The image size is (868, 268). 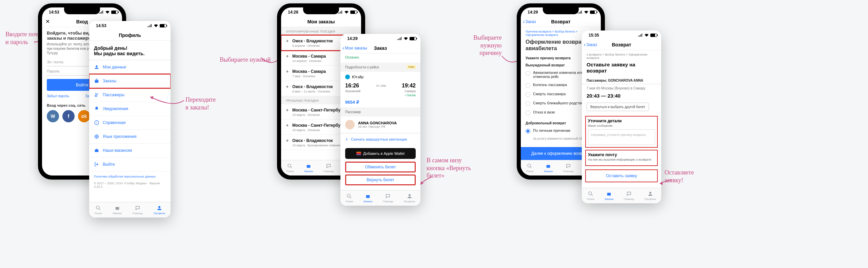 What do you see at coordinates (150, 26) in the screenshot?
I see `signal-icon` at bounding box center [150, 26].